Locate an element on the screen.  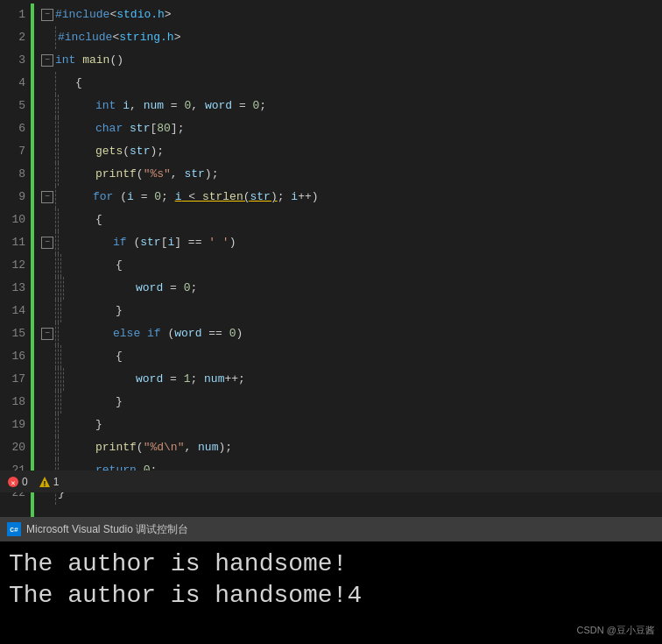
code-line-18: } is located at coordinates (352, 402).